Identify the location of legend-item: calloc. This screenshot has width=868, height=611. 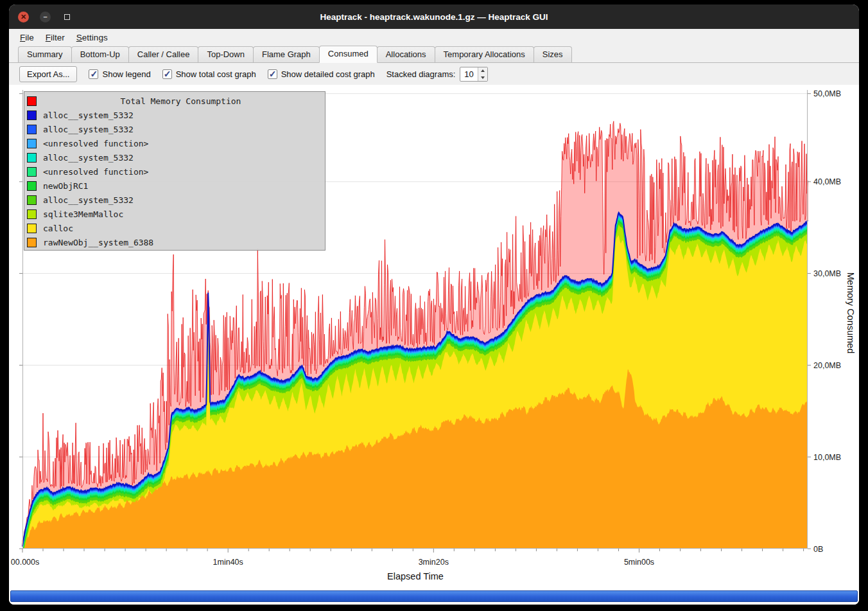
(175, 228).